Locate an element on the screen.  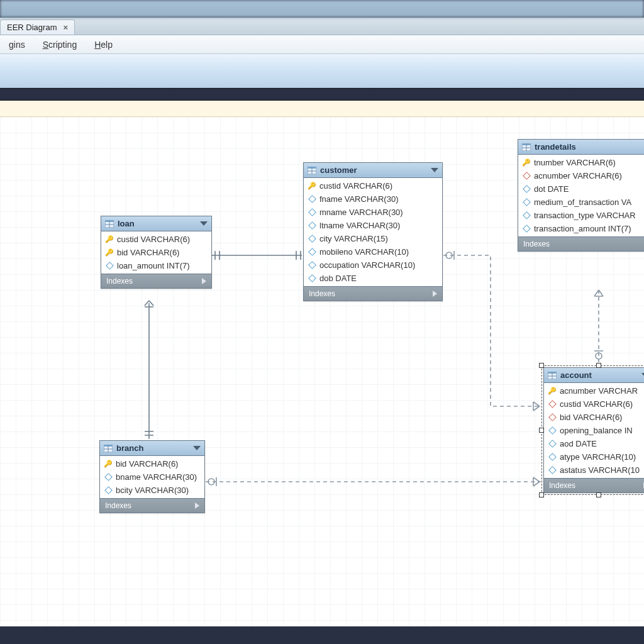
column-row: aod DATE is located at coordinates (594, 444).